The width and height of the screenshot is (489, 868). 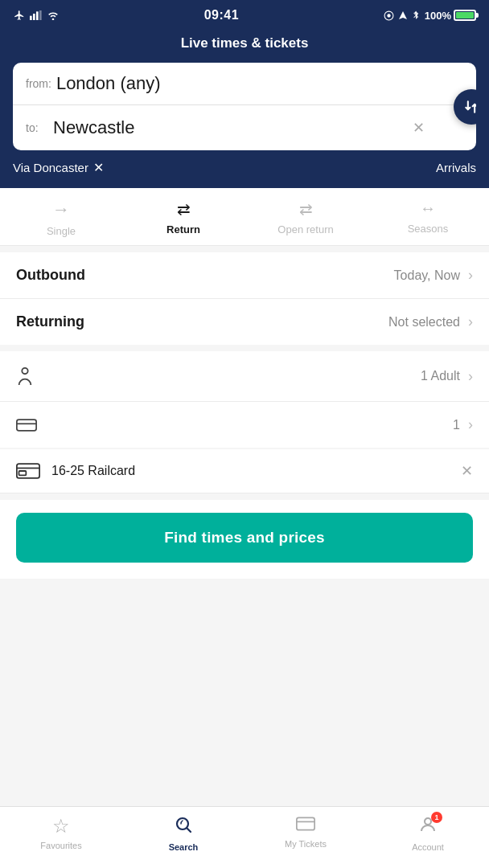 I want to click on from-row: from: London (any), so click(x=244, y=84).